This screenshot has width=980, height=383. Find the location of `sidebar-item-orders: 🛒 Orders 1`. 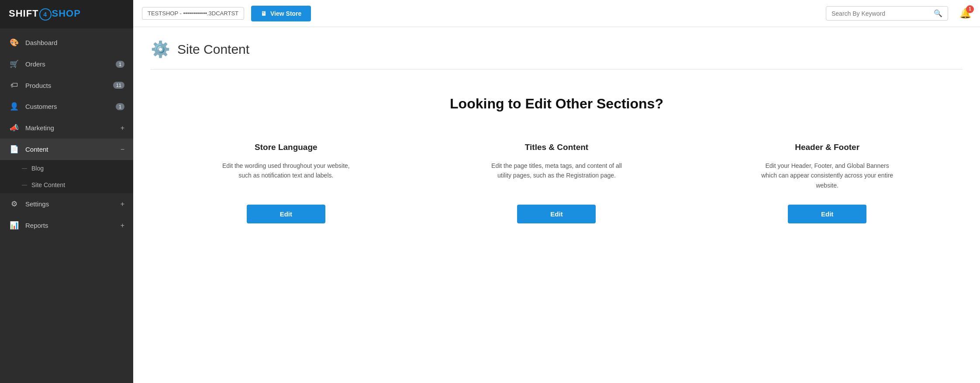

sidebar-item-orders: 🛒 Orders 1 is located at coordinates (66, 64).